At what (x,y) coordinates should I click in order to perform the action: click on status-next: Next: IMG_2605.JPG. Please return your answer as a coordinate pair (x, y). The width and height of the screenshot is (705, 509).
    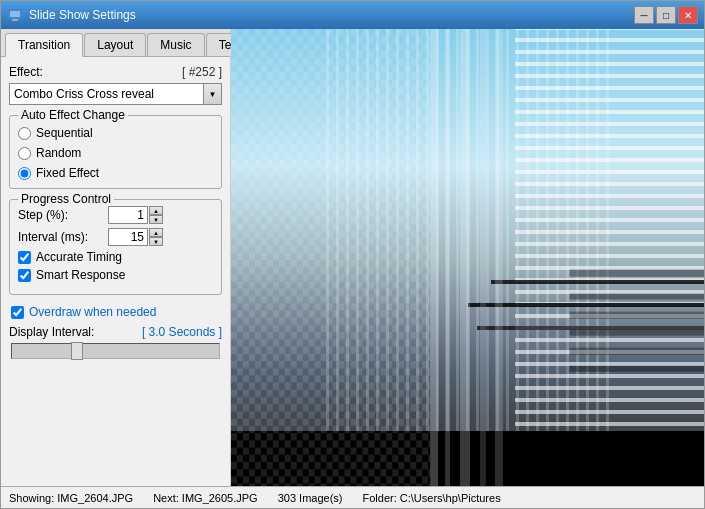
    Looking at the image, I should click on (206, 498).